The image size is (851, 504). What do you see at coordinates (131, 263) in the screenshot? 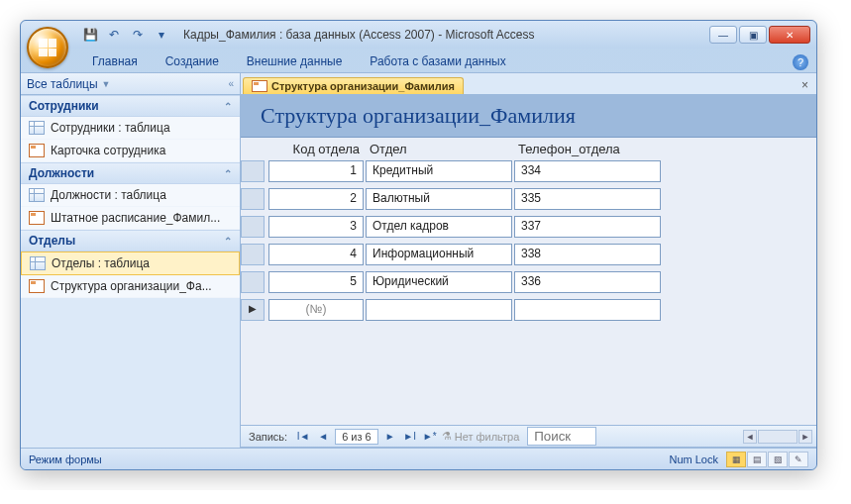
I see `nav-item: Отделы : таблица` at bounding box center [131, 263].